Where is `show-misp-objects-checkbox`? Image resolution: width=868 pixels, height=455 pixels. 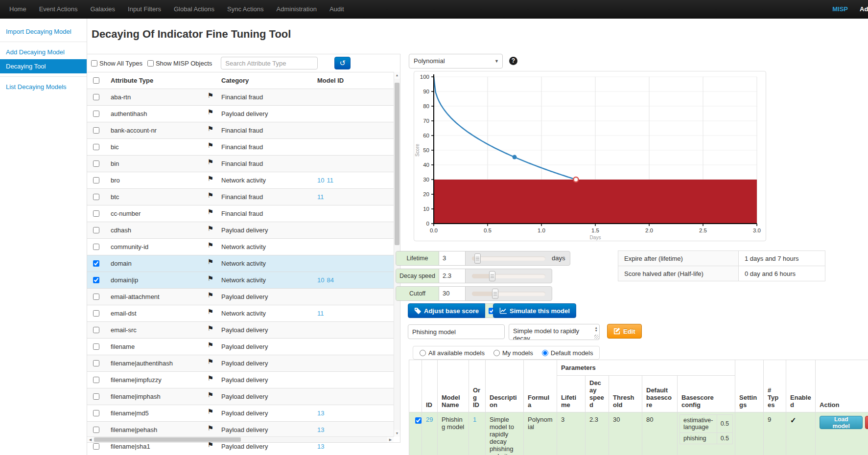 show-misp-objects-checkbox is located at coordinates (151, 64).